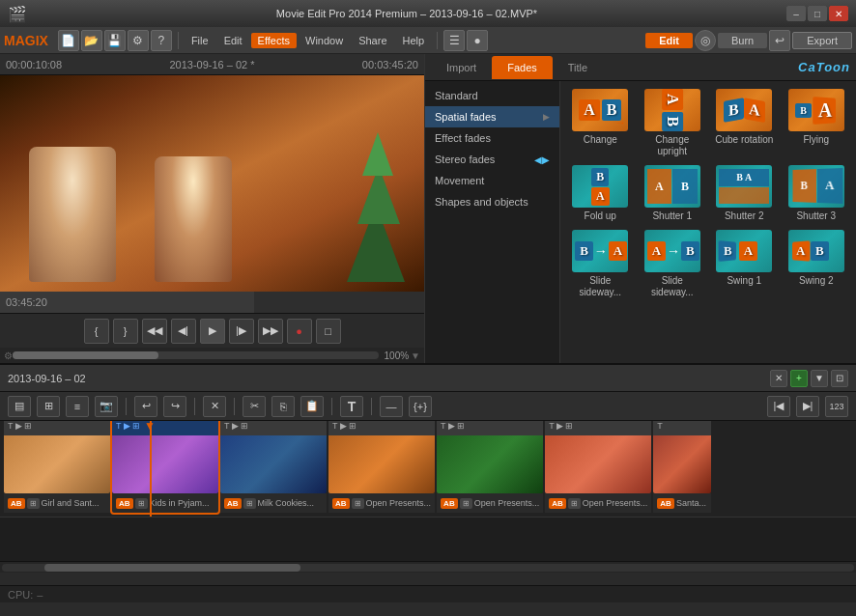 This screenshot has width=856, height=616. Describe the element at coordinates (234, 41) in the screenshot. I see `menu-edit: Edit` at that location.